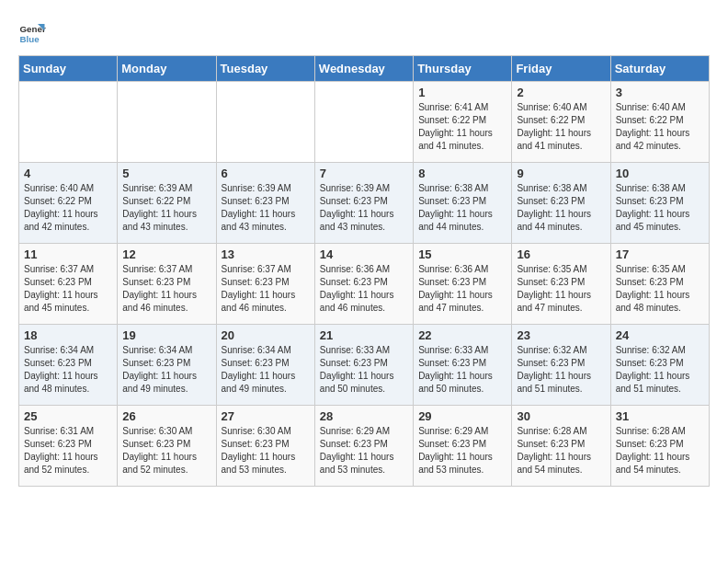 The height and width of the screenshot is (563, 728). Describe the element at coordinates (266, 335) in the screenshot. I see `day-number: 20` at that location.